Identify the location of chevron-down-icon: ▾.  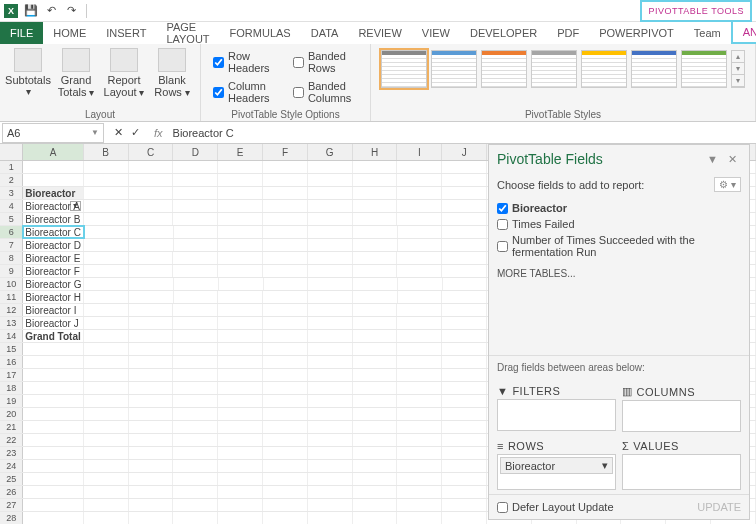
(605, 466).